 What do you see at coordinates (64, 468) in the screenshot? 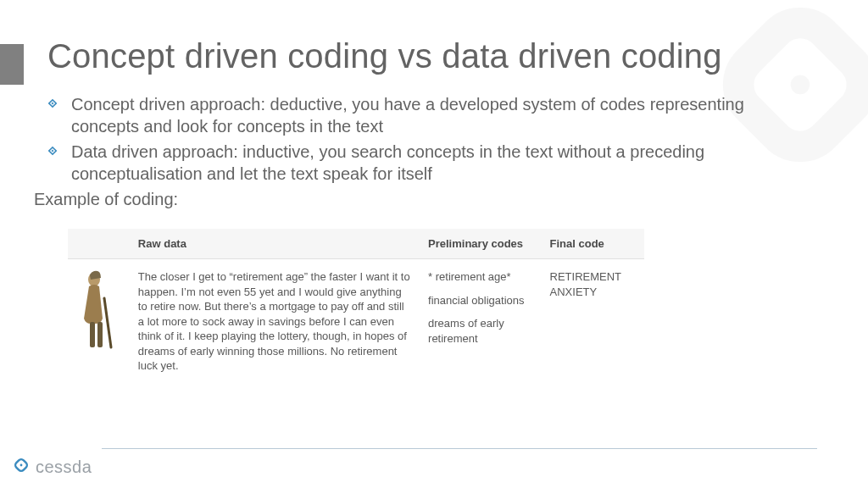
I see `brand-name: cessda` at bounding box center [64, 468].